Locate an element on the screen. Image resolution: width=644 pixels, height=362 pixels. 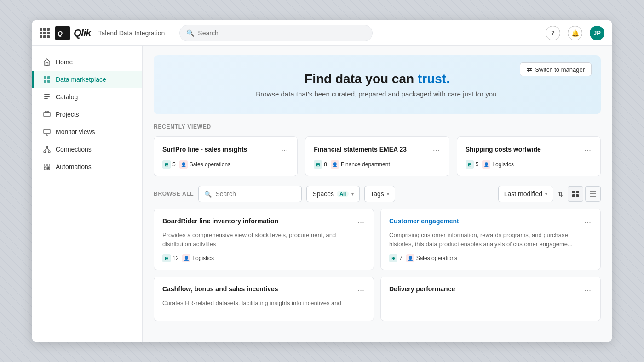
sidebar-monitor-views-label: Monitor views is located at coordinates (75, 132).